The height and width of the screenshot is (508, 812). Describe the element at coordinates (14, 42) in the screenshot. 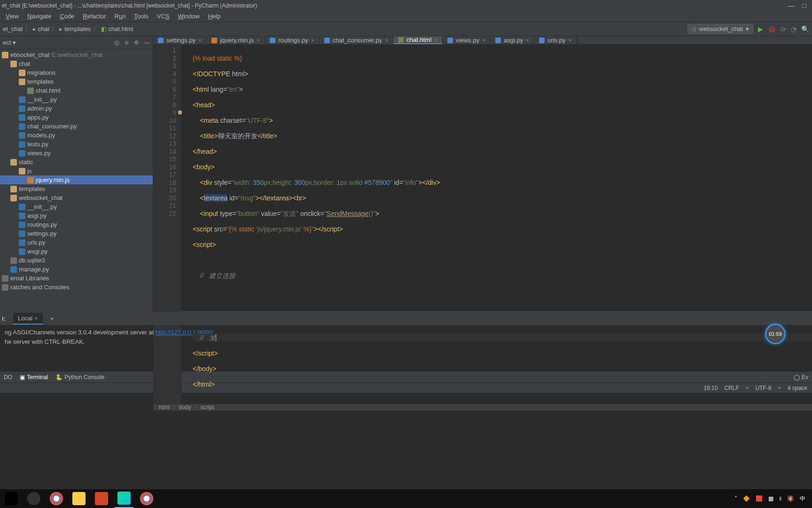

I see `chevron-down-icon: ▾` at that location.